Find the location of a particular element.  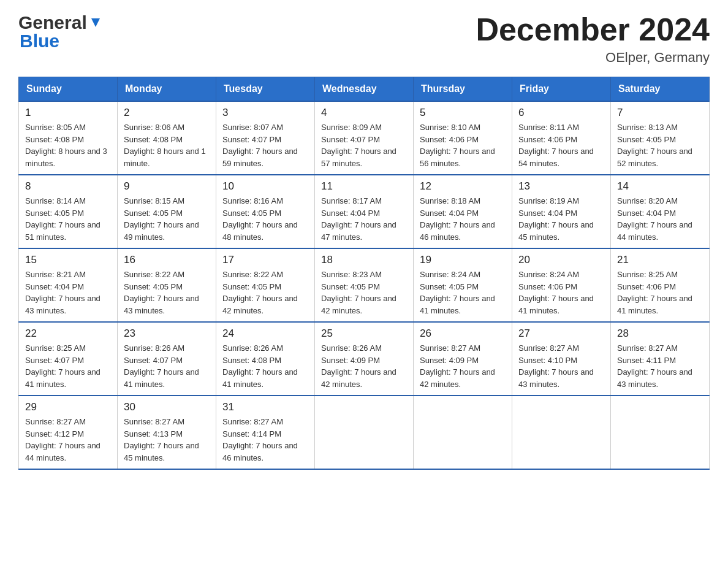

calendar-week-row: 1Sunrise: 8:05 AMSunset: 4:08 PMDaylight… is located at coordinates (364, 138).